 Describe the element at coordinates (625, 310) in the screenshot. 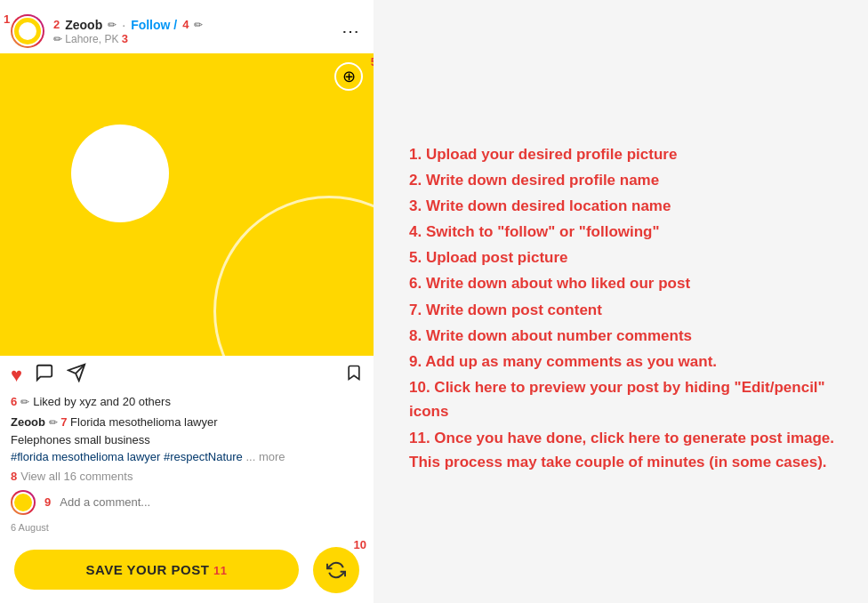

I see `instruction-item: 7. Write down post content` at that location.